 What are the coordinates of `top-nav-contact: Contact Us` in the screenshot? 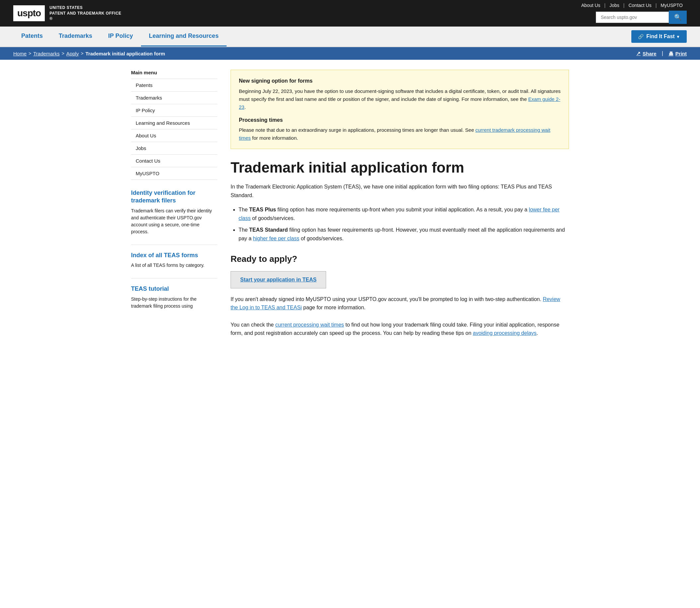 It's located at (640, 5).